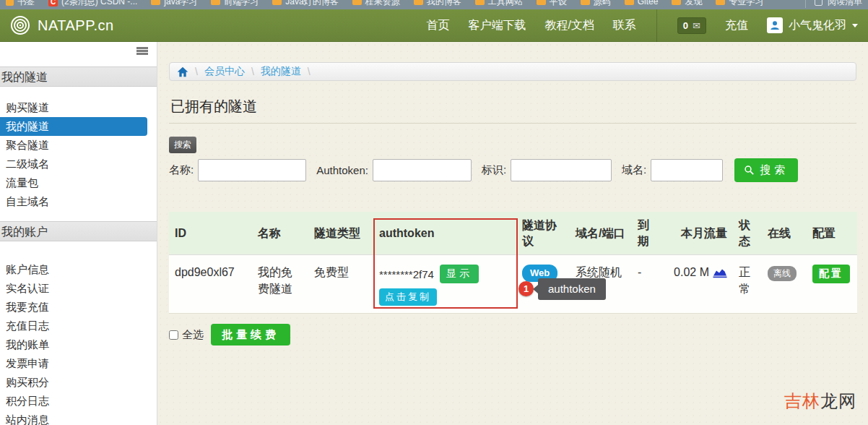 Image resolution: width=868 pixels, height=425 pixels. What do you see at coordinates (812, 25) in the screenshot?
I see `user-menu: 小气鬼化羽` at bounding box center [812, 25].